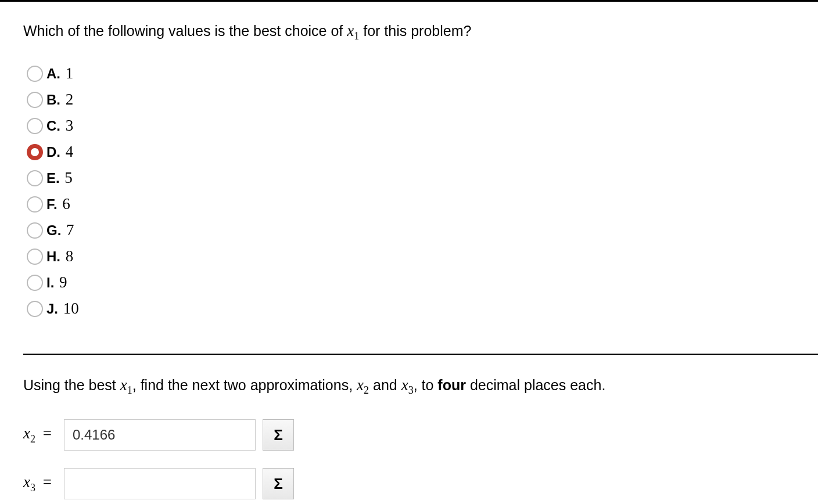 This screenshot has width=818, height=504. Describe the element at coordinates (53, 100) in the screenshot. I see `choice-letter: B.` at that location.